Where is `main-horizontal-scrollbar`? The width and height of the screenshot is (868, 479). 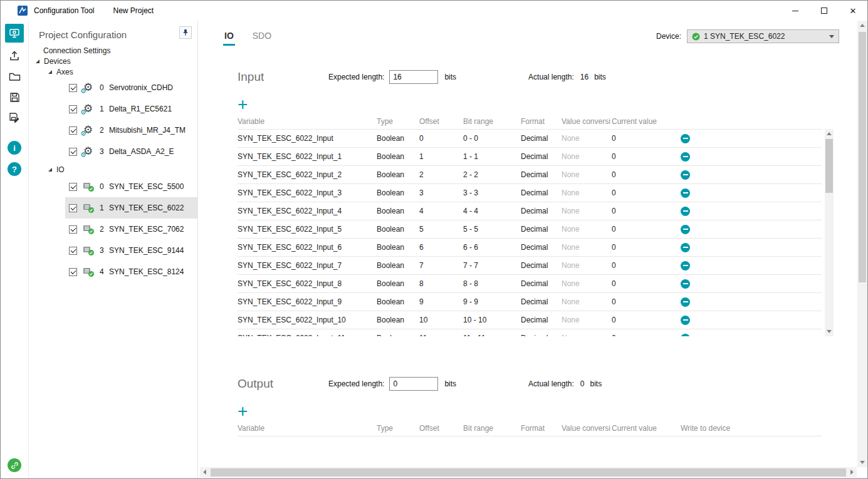
main-horizontal-scrollbar is located at coordinates (528, 472).